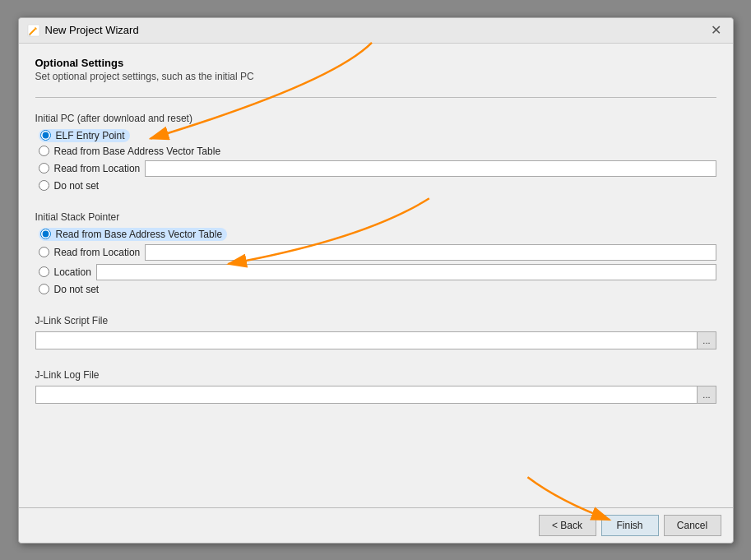 Image resolution: width=751 pixels, height=560 pixels. I want to click on section-subtitle: Set optional project settings, such as t…, so click(376, 76).